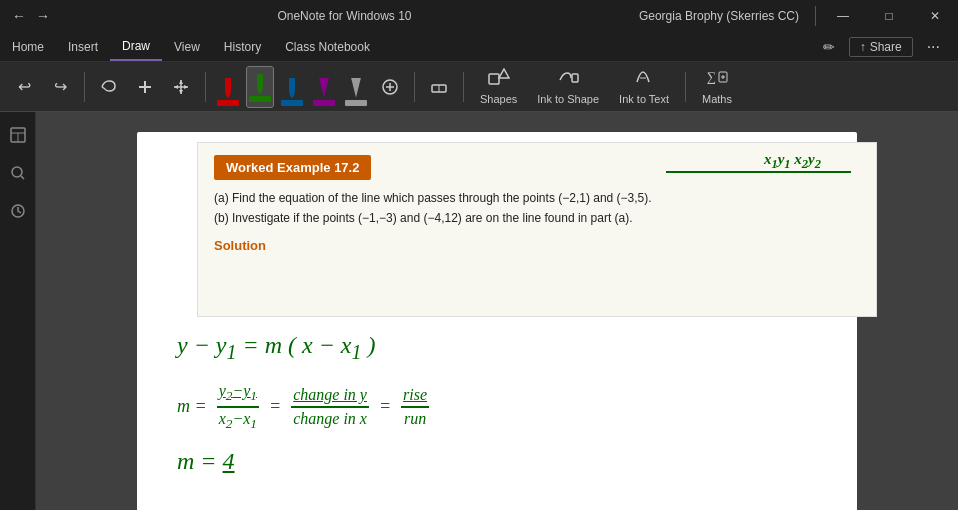 Image resolution: width=958 pixels, height=510 pixels. Describe the element at coordinates (498, 99) in the screenshot. I see `shapes-label: Shapes` at that location.